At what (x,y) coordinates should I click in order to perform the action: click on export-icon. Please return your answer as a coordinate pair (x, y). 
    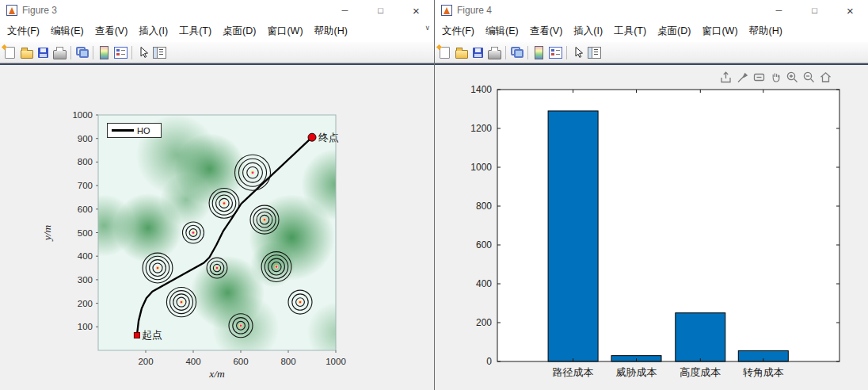
    Looking at the image, I should click on (726, 78).